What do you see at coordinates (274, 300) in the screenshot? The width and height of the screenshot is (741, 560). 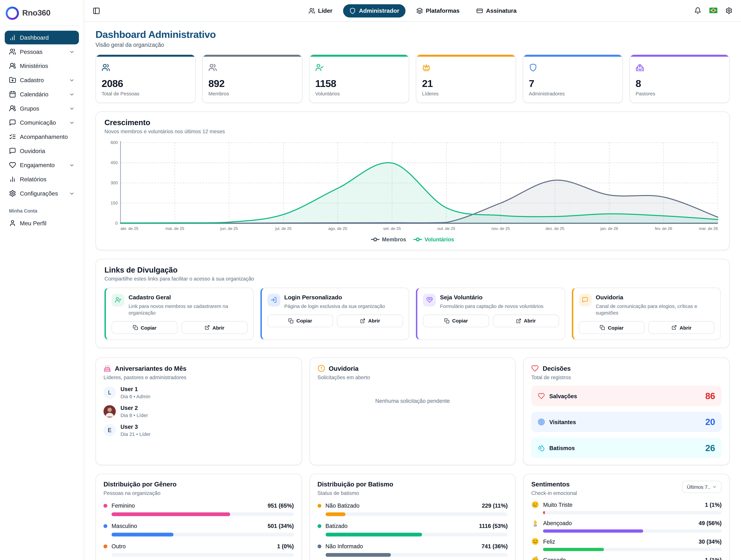 I see `link-icon` at bounding box center [274, 300].